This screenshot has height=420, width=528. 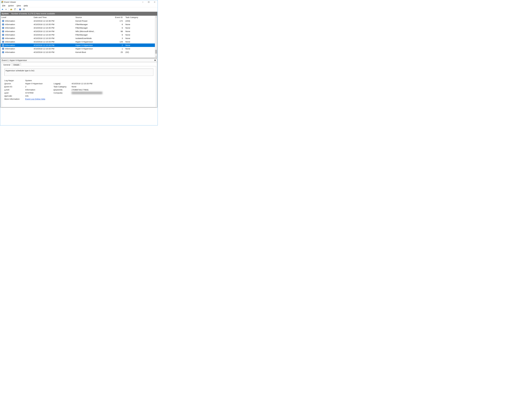 I want to click on vertical-scrollbar, so click(x=156, y=37).